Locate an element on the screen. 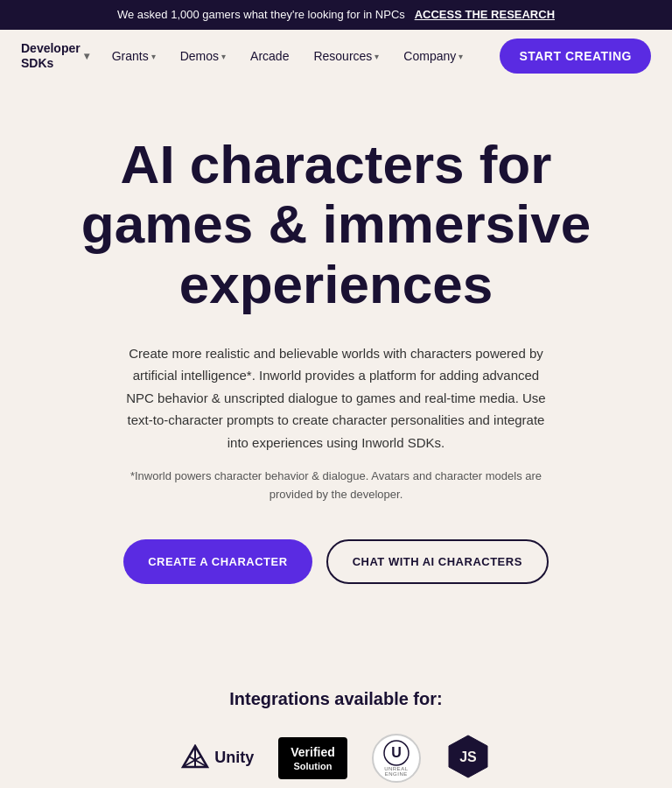 This screenshot has height=788, width=672. logo: Developer SDKs ▾ is located at coordinates (55, 56).